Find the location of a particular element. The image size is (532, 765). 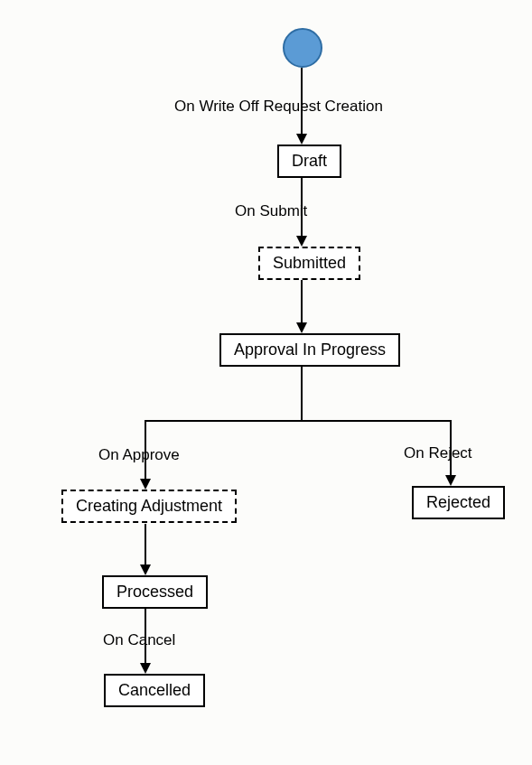

state-processed-text: Processed is located at coordinates (155, 592).